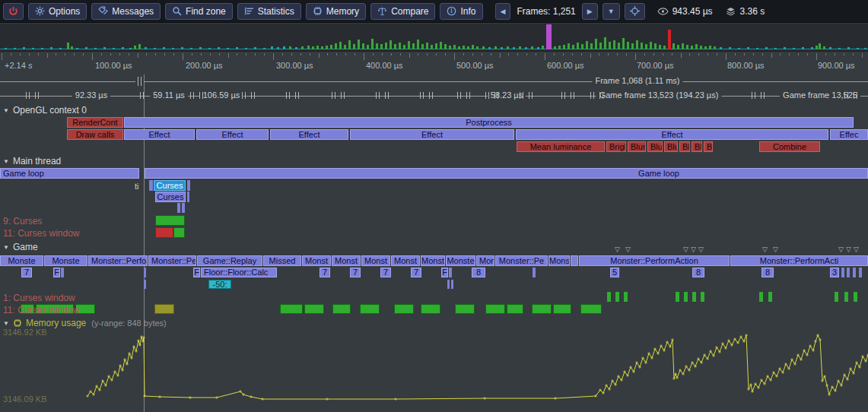 The height and width of the screenshot is (412, 868). What do you see at coordinates (58, 11) in the screenshot?
I see `options-button: Options` at bounding box center [58, 11].